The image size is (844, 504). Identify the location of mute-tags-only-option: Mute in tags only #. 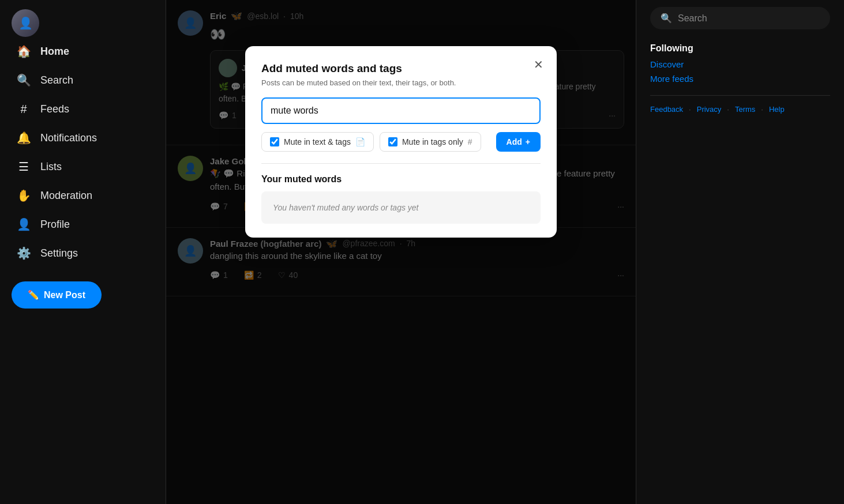
(430, 142).